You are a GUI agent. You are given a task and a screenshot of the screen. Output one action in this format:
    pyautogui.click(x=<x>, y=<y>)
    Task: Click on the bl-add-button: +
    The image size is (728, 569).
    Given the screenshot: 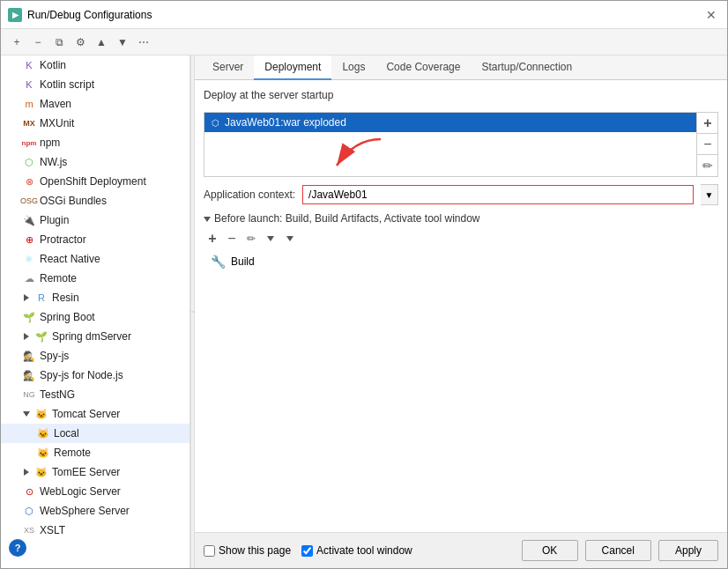 What is the action you would take?
    pyautogui.click(x=212, y=239)
    